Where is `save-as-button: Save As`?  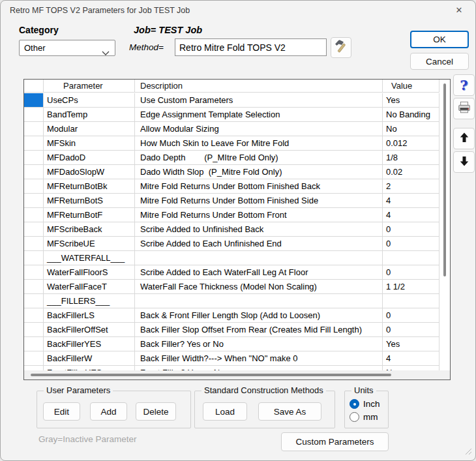
save-as-button: Save As is located at coordinates (290, 411).